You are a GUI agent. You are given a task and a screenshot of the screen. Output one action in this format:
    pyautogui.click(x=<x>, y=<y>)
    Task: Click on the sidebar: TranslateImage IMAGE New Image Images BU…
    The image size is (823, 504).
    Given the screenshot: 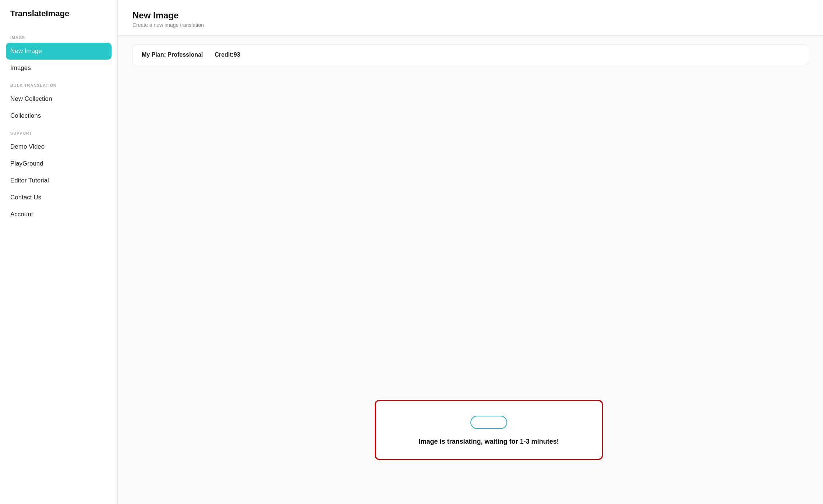 What is the action you would take?
    pyautogui.click(x=59, y=252)
    